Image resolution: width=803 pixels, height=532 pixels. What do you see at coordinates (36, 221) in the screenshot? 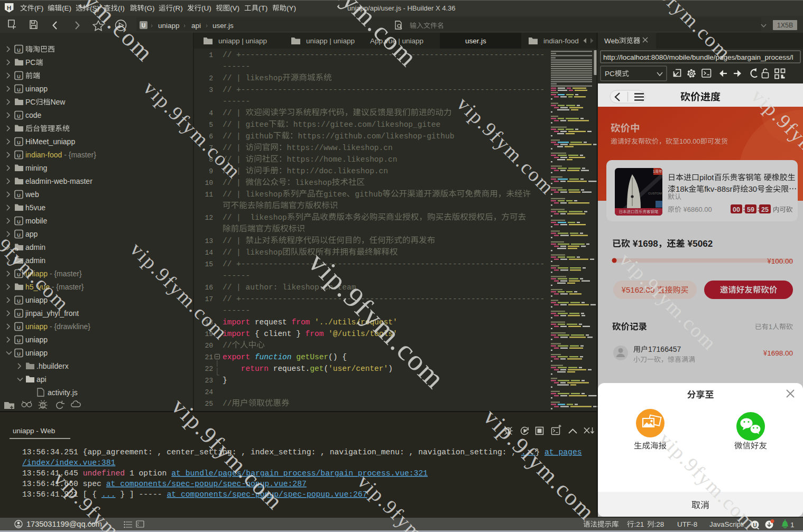
I see `svg-text: mobile` at bounding box center [36, 221].